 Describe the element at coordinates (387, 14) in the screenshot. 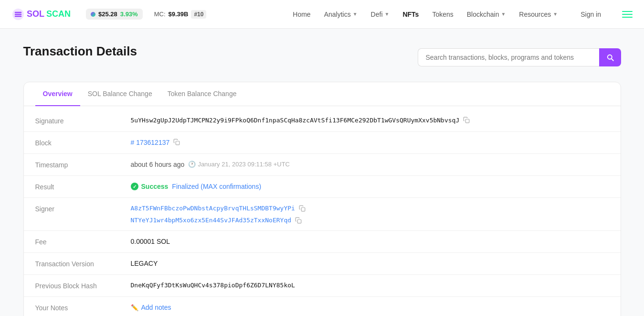

I see `defi-chevron-icon: ▼` at that location.